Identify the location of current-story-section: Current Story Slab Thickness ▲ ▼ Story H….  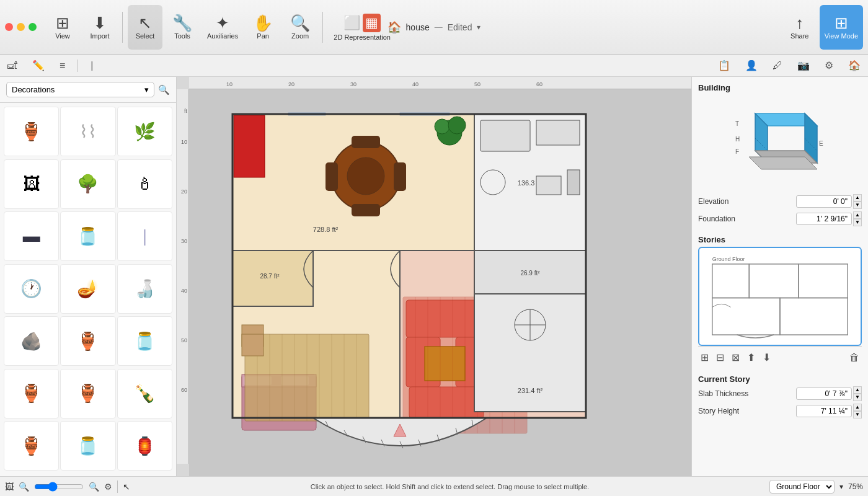
(780, 398).